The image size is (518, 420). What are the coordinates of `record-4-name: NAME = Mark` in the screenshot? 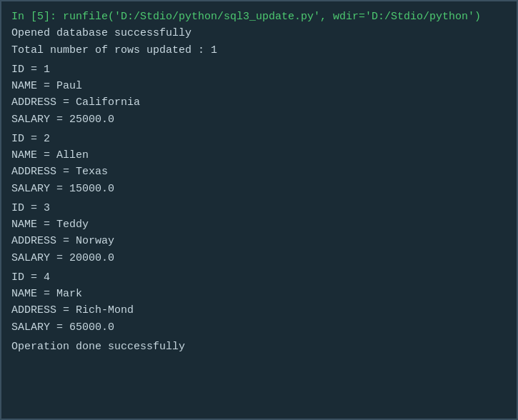 It's located at (259, 294).